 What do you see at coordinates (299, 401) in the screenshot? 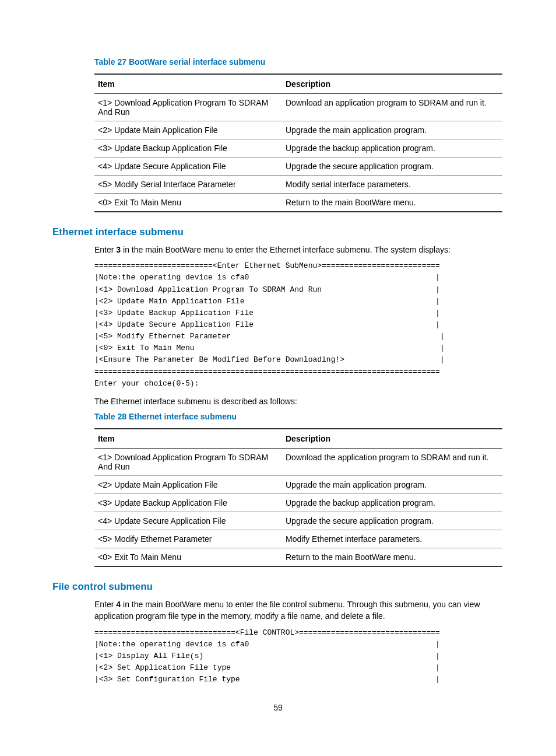
I see `ethernet-after: The Ethernet interface submenu is descri…` at bounding box center [299, 401].